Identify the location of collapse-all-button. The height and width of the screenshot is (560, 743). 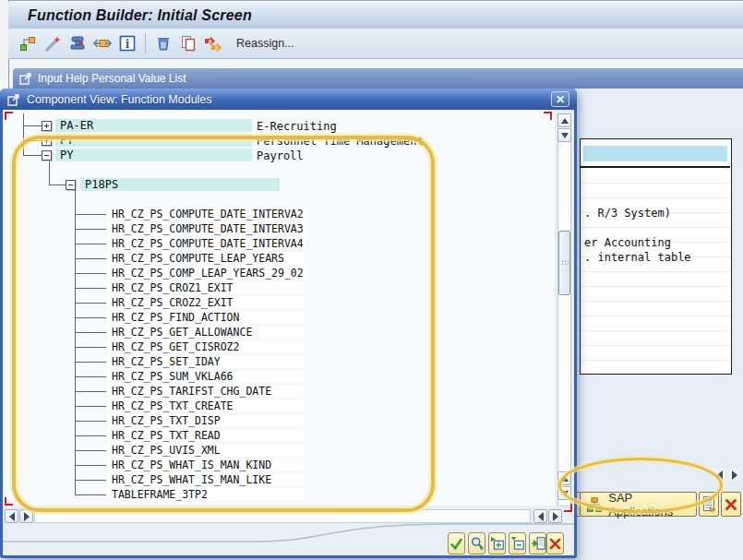
(517, 543).